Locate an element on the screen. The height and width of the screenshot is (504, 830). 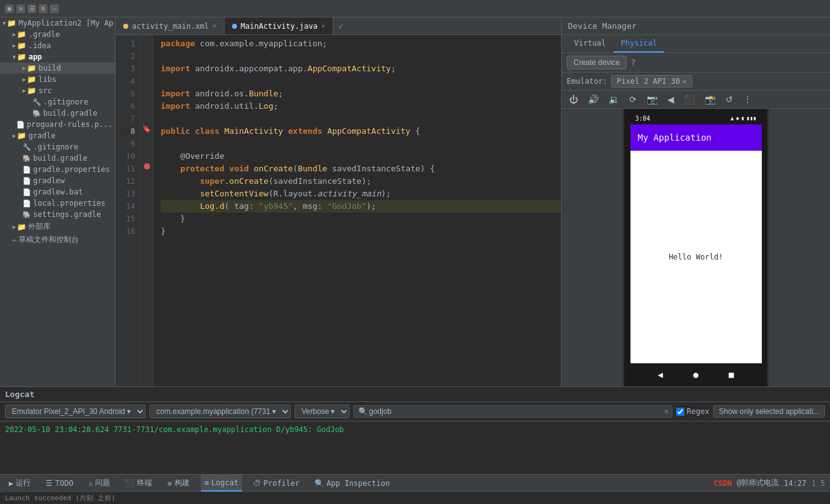
chevron-icon: ▼ is located at coordinates (14, 57).